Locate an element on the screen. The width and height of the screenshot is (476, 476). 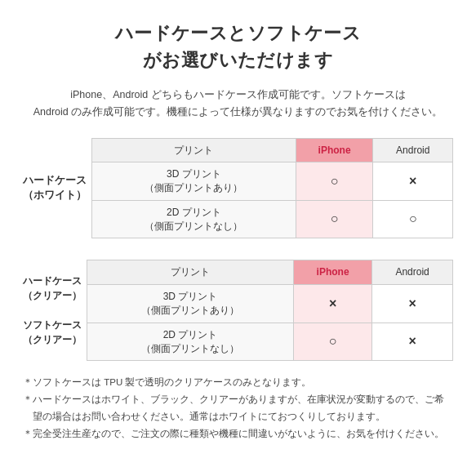
col-header-print-1: プリント is located at coordinates (194, 150).